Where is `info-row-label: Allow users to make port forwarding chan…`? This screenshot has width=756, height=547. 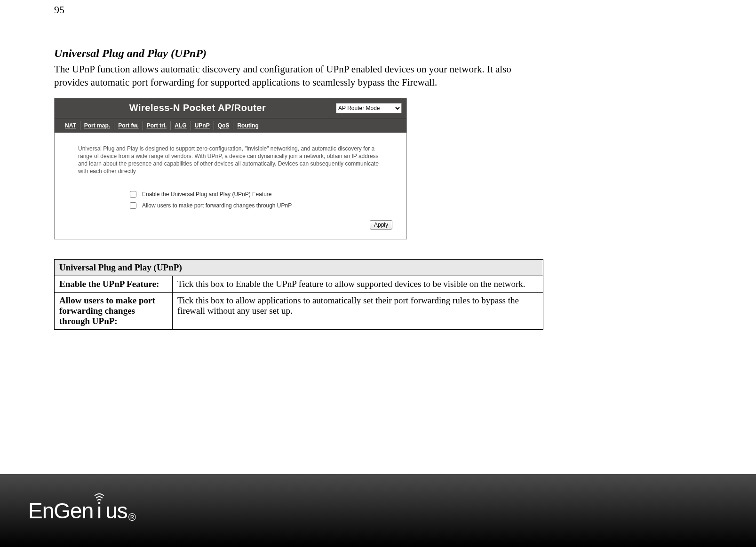
info-row-label: Allow users to make port forwarding chan… is located at coordinates (114, 311).